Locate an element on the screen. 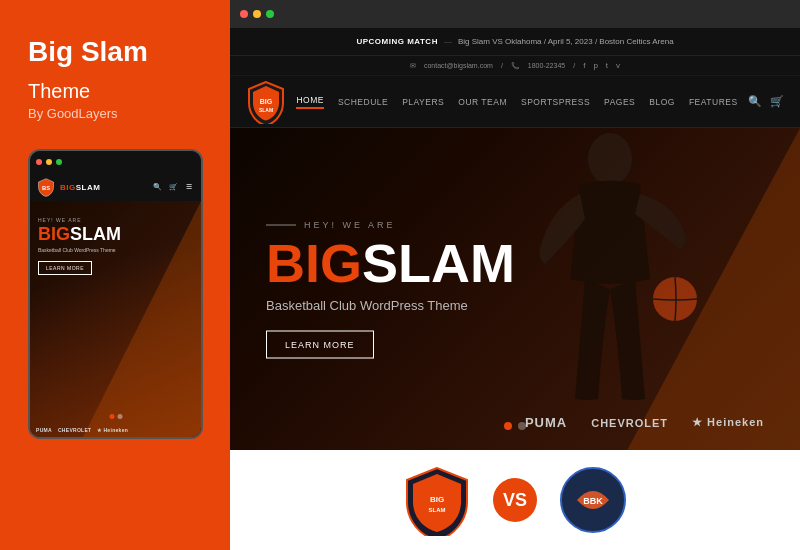 The height and width of the screenshot is (550, 800). hero-hey-label: HEY! WE ARE is located at coordinates (390, 225).